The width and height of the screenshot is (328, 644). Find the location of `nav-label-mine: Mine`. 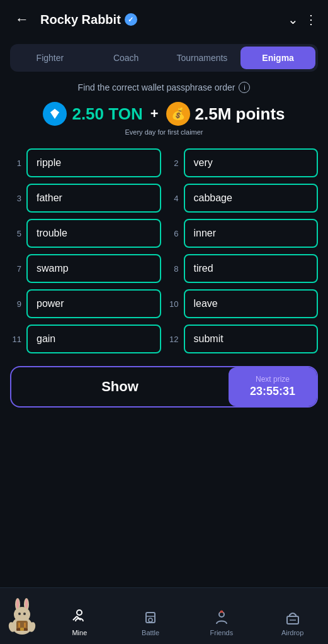

nav-label-mine: Mine is located at coordinates (79, 633).